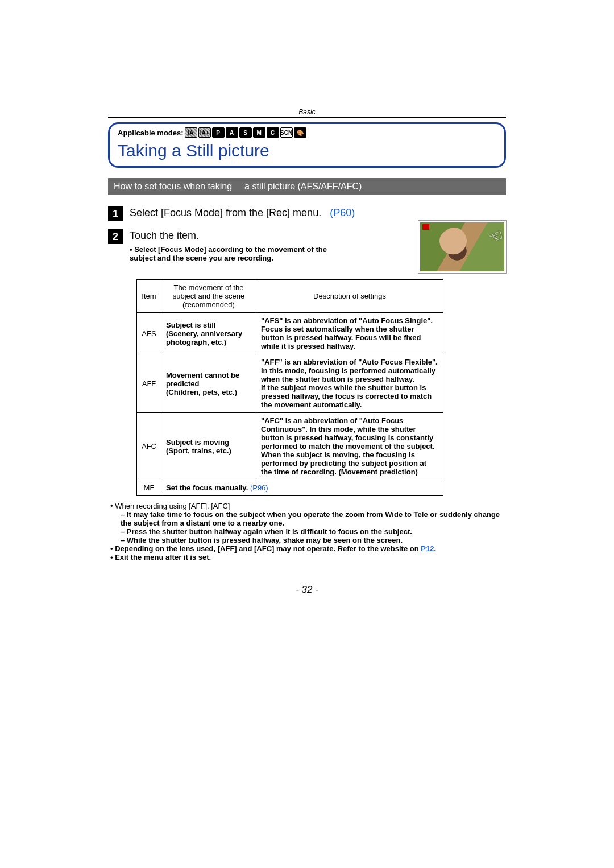  What do you see at coordinates (268, 548) in the screenshot?
I see `note-lens-pre: Depending on the lens used, [AFF] and [A…` at bounding box center [268, 548].